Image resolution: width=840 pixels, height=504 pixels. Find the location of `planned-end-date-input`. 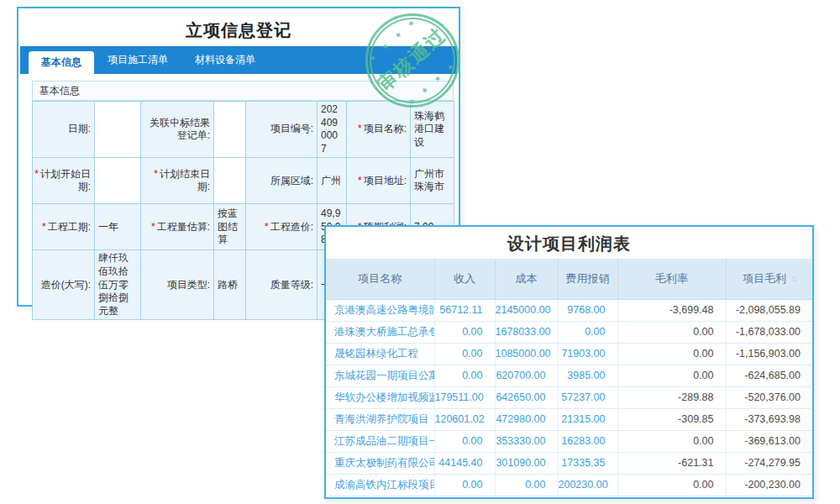

planned-end-date-input is located at coordinates (230, 181).